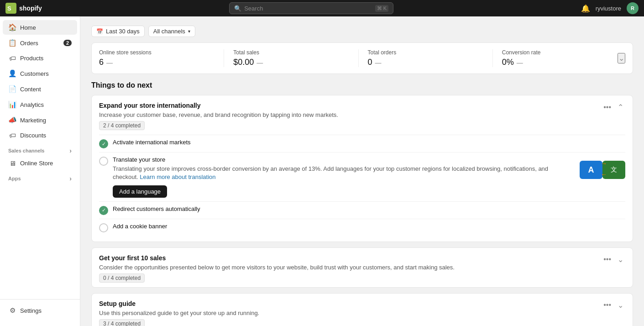 This screenshot has width=644, height=326. Describe the element at coordinates (369, 209) in the screenshot. I see `step-redirect-title: Redirect customers automatically` at that location.